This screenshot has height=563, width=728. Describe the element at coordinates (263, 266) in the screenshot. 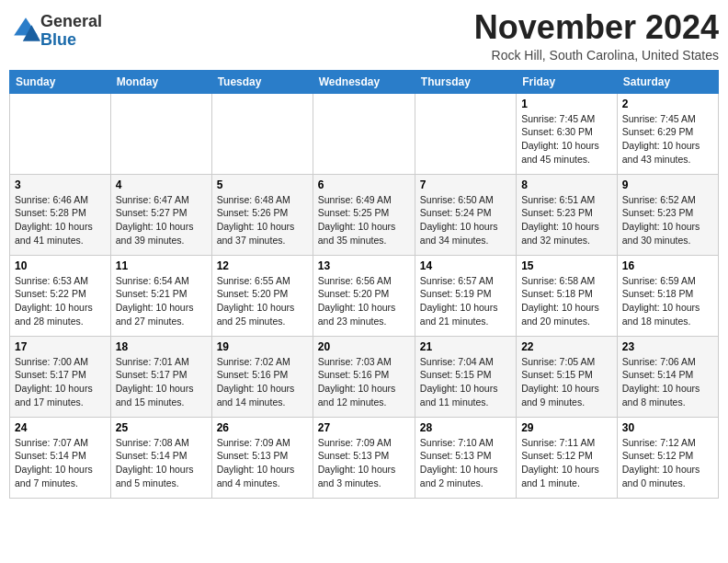

I see `day-number: 12` at that location.